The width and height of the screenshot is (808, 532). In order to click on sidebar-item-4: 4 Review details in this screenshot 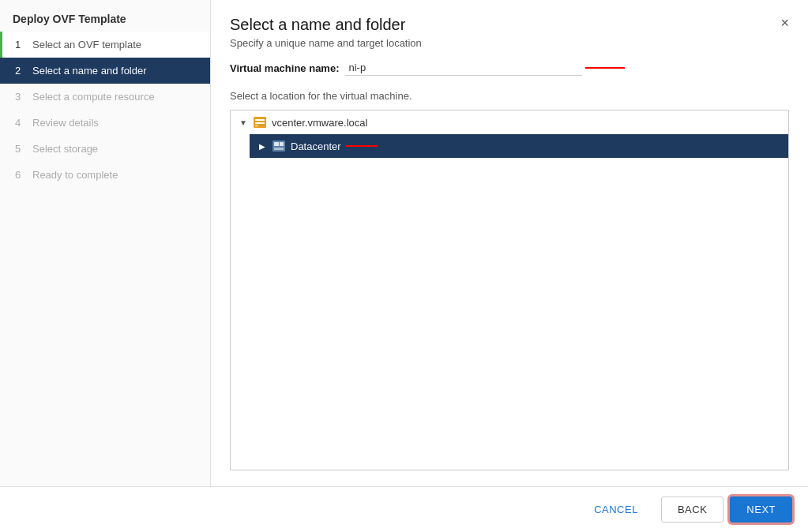, I will do `click(105, 123)`.